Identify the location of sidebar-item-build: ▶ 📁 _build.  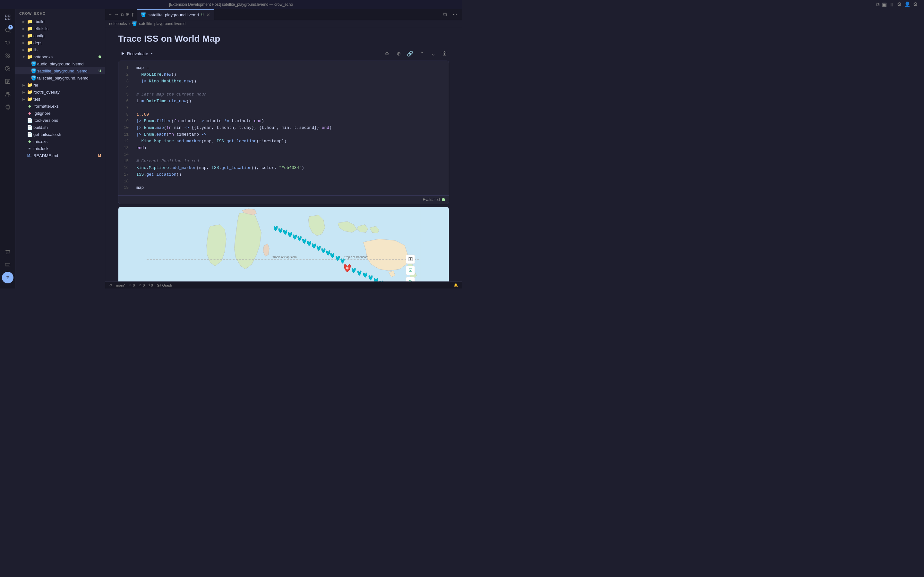
(60, 21).